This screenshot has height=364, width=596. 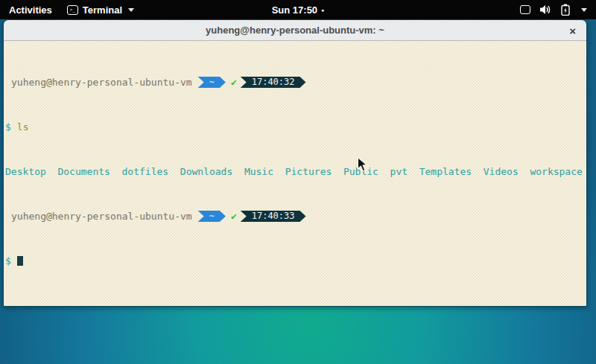 I want to click on top-bar: Activities >_ Terminal Sun 17:50 ●, so click(x=298, y=10).